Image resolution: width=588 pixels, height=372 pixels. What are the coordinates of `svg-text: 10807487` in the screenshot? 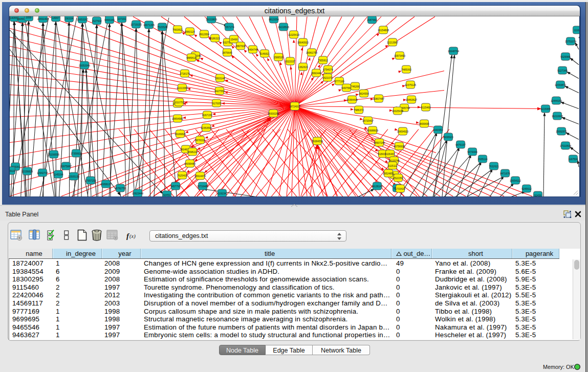 It's located at (379, 98).